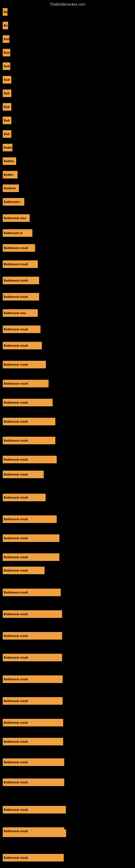  Describe the element at coordinates (20, 264) in the screenshot. I see `bar-item-19: Bottleneck result` at that location.